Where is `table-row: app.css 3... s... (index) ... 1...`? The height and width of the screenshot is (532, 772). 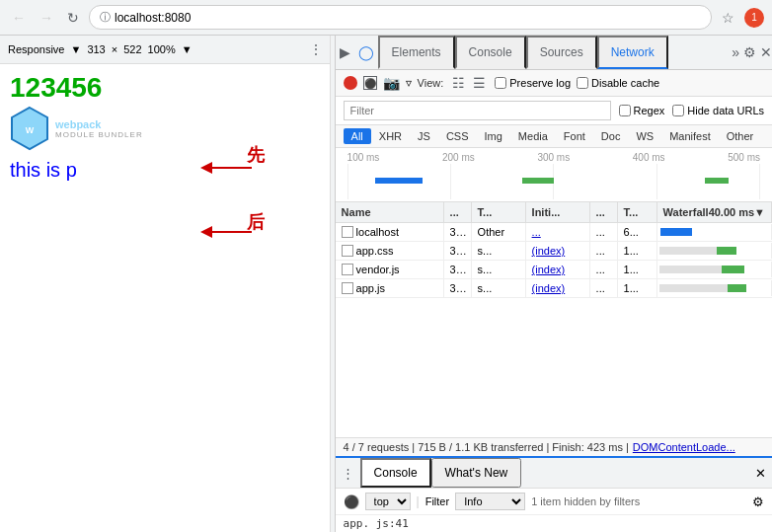
table-row: app.css 3... s... (index) ... 1... is located at coordinates (554, 251).